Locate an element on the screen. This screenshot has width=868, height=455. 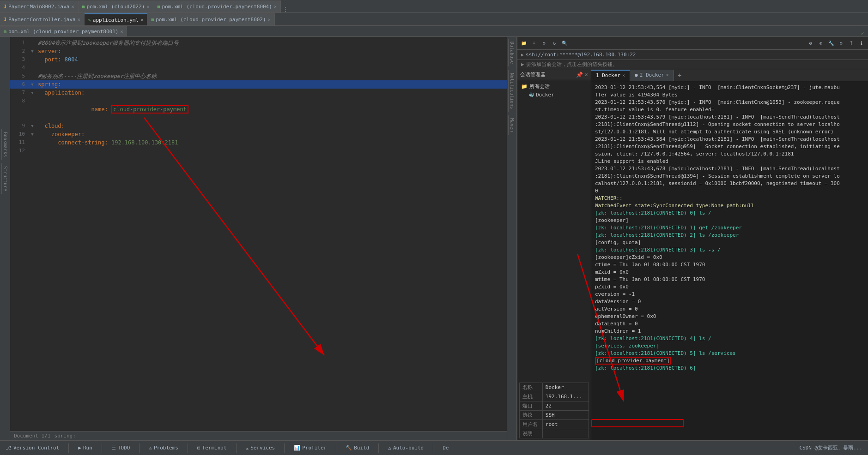
refresh-btn: ↻ is located at coordinates (554, 43).